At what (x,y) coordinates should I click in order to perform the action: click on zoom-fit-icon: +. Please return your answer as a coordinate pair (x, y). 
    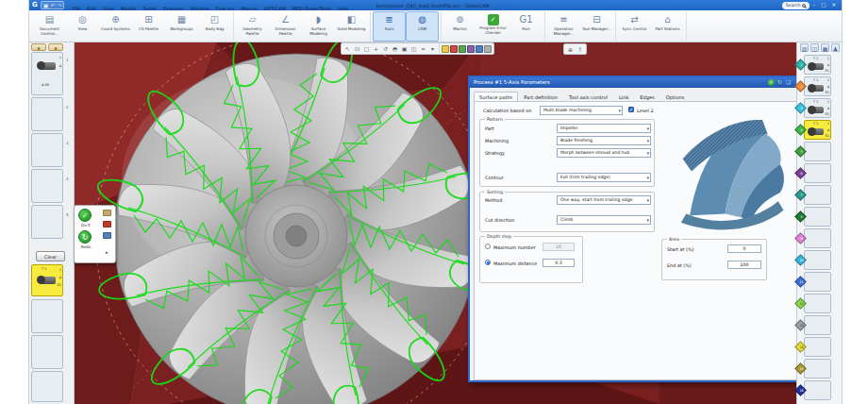
    Looking at the image, I should click on (376, 49).